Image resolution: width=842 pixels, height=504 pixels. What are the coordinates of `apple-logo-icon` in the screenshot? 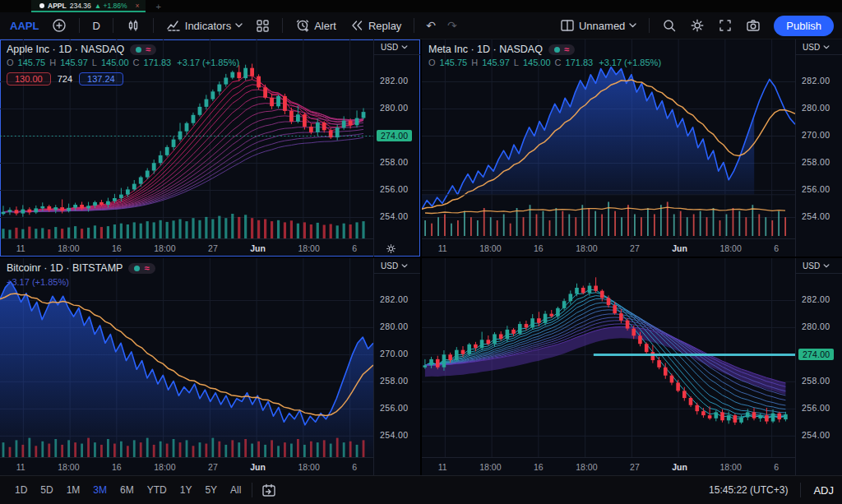 It's located at (42, 6).